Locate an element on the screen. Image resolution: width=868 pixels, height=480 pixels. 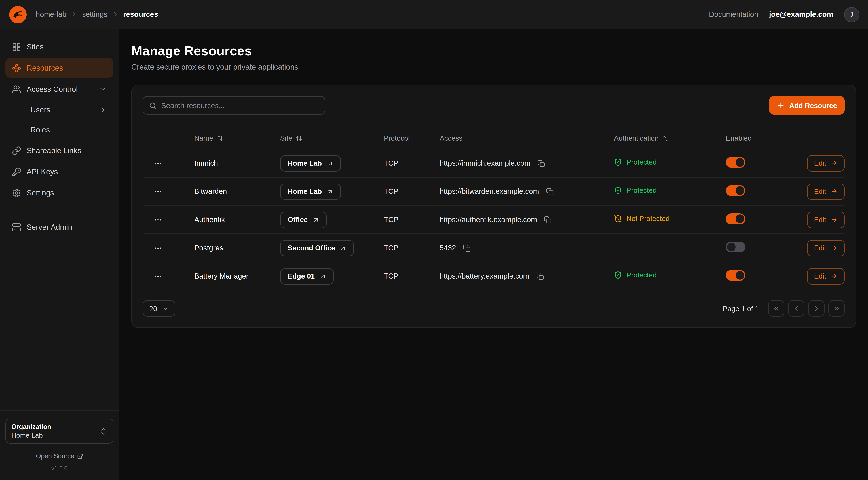
sidebar-item-label: Sites is located at coordinates (35, 47).